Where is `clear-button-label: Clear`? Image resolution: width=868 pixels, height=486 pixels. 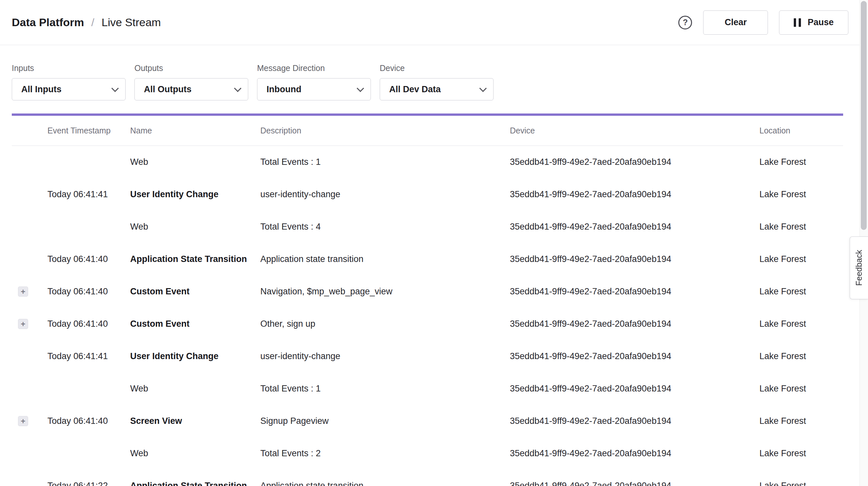 clear-button-label: Clear is located at coordinates (736, 22).